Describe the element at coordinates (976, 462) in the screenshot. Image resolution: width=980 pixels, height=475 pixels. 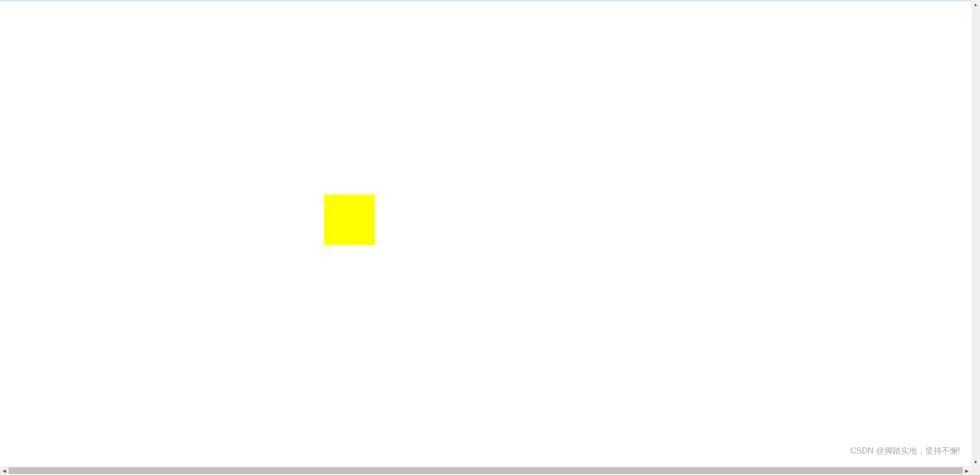
I see `scroll-down-arrow-icon: ▼` at that location.